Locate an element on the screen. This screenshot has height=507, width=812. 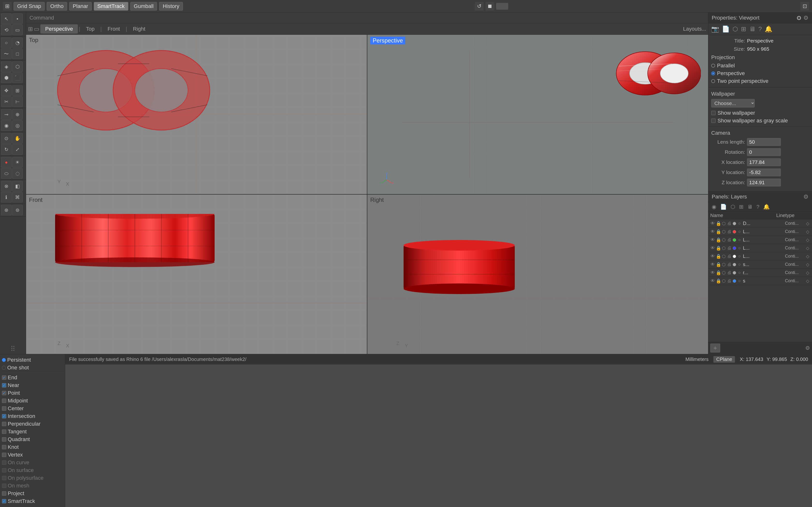
layer-print-icon-2: 🖨 is located at coordinates (729, 240).